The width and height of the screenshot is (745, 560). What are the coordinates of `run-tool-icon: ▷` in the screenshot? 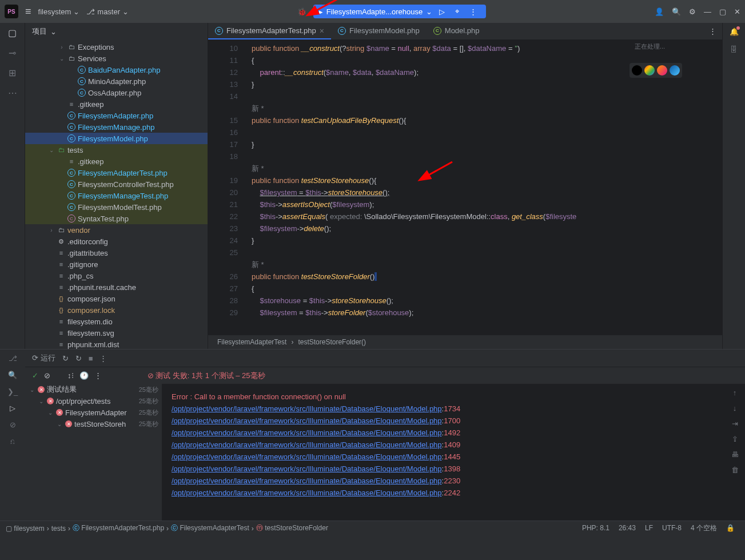 It's located at (13, 408).